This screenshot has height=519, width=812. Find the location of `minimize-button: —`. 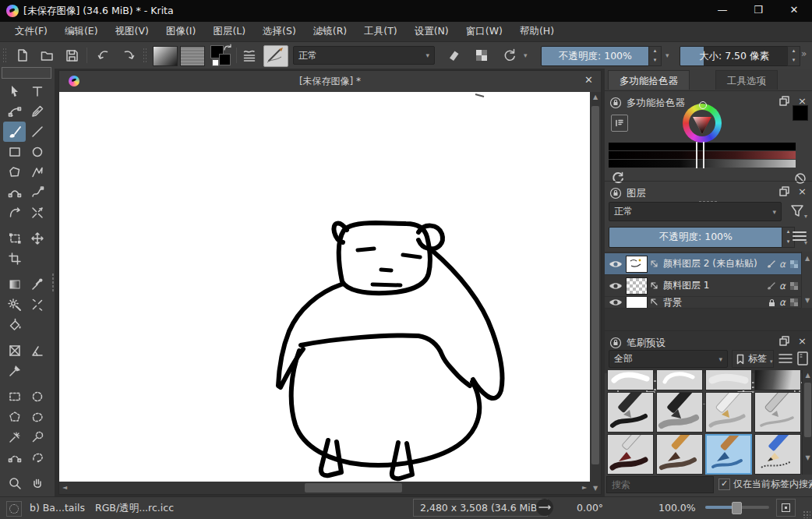

minimize-button: — is located at coordinates (722, 11).